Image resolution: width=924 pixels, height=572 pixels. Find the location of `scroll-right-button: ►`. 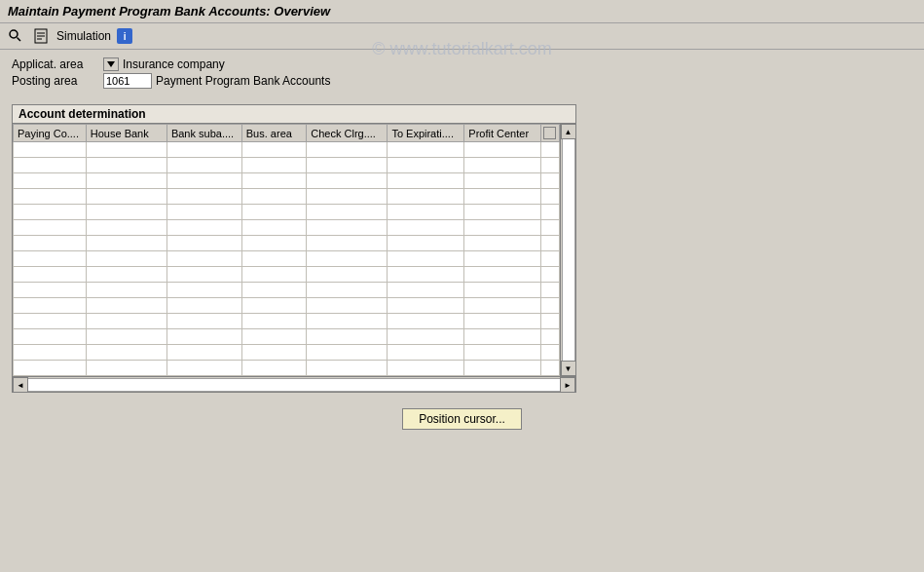

scroll-right-button: ► is located at coordinates (568, 385).